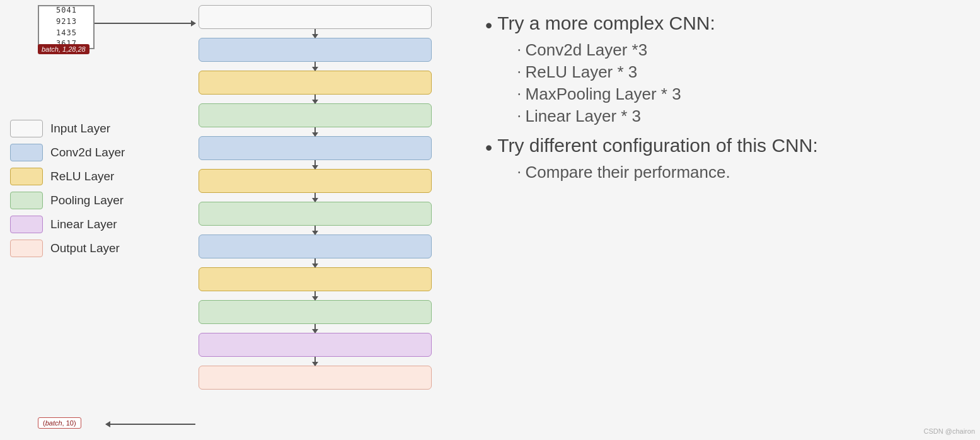  Describe the element at coordinates (67, 177) in the screenshot. I see `legend-item-relu-layer: ReLU Layer` at that location.